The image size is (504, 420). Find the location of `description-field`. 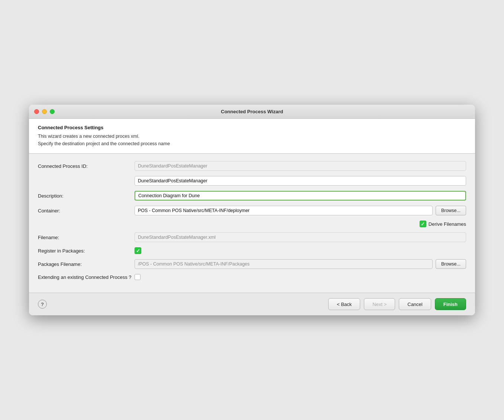

description-field is located at coordinates (300, 196).